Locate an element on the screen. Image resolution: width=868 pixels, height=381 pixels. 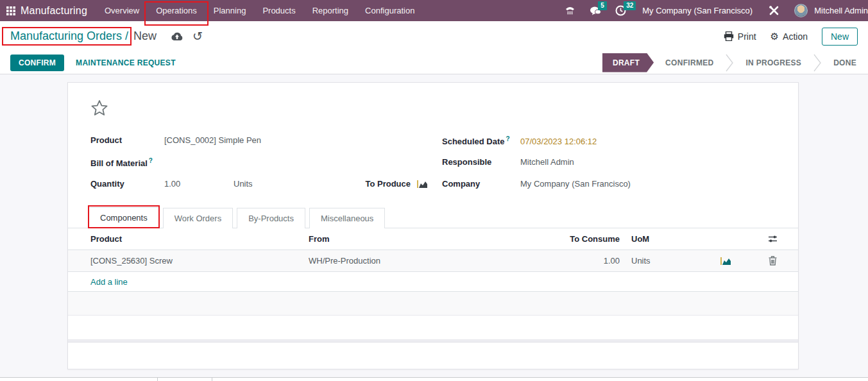
apps-grid-icon is located at coordinates (11, 11).